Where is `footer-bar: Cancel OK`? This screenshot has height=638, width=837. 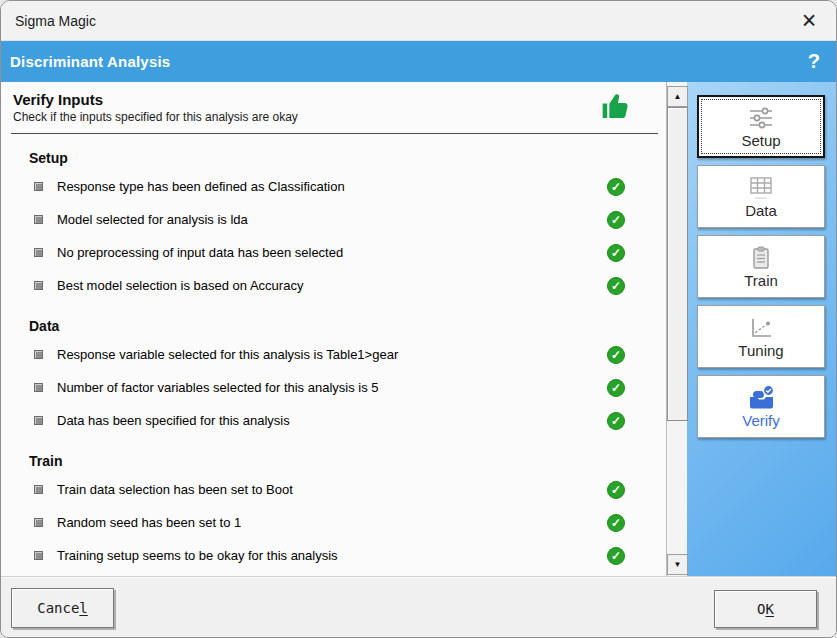
footer-bar: Cancel OK is located at coordinates (418, 606).